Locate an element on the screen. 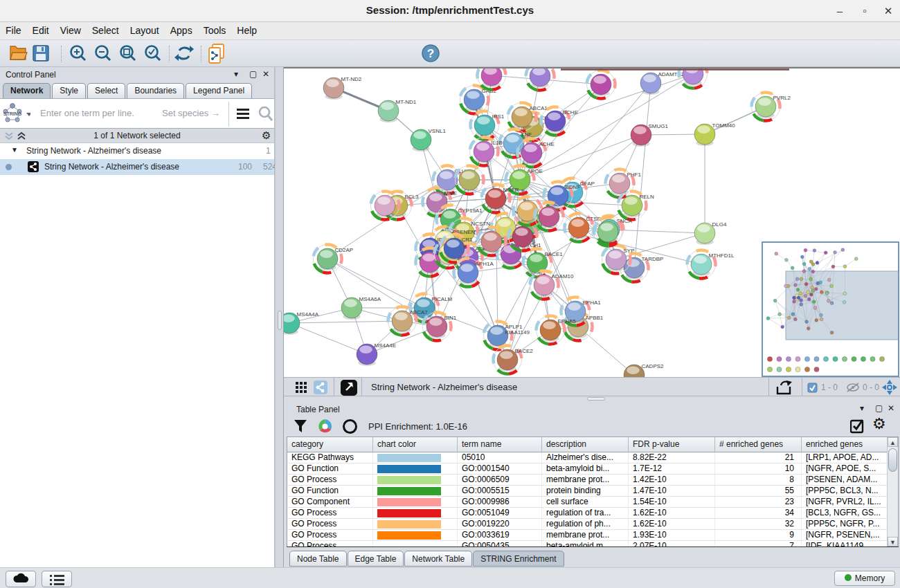 The image size is (900, 588). string-logo-icon: STRING is located at coordinates (16, 114).